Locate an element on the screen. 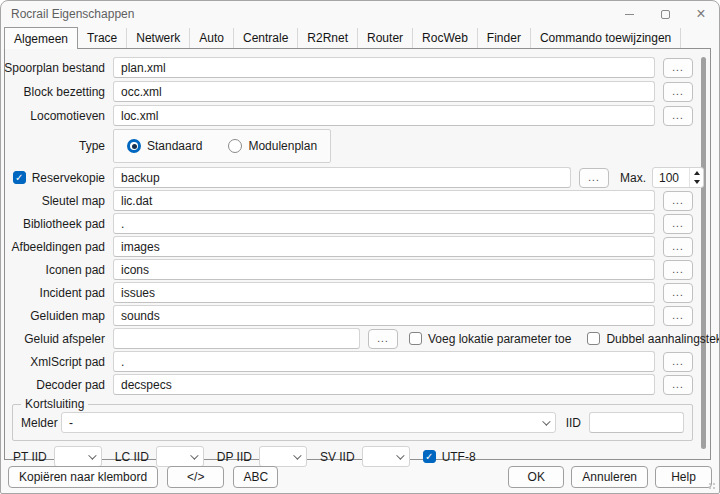 This screenshot has height=494, width=720. radio-modulenplan-icon is located at coordinates (235, 146).